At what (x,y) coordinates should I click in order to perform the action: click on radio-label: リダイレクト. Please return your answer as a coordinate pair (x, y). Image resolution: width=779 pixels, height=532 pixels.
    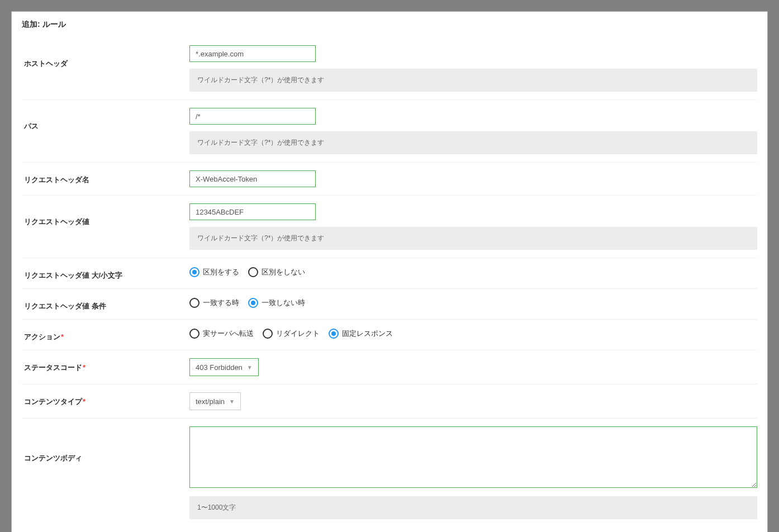
    Looking at the image, I should click on (298, 334).